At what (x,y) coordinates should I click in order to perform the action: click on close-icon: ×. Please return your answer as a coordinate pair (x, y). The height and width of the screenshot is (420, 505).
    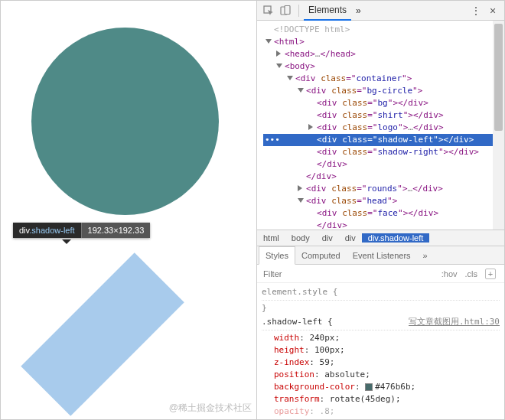
    Looking at the image, I should click on (493, 11).